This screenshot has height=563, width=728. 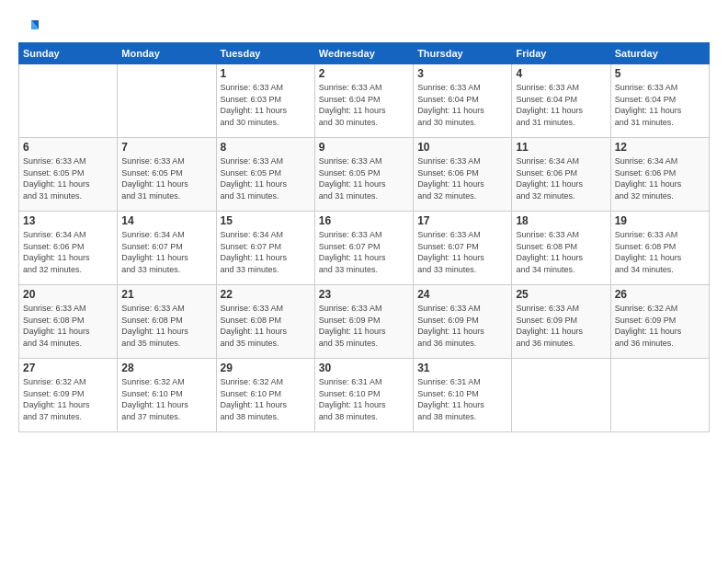 I want to click on weekday-header-row: SundayMondayTuesdayWednesdayThursdayFrid…, so click(x=364, y=53).